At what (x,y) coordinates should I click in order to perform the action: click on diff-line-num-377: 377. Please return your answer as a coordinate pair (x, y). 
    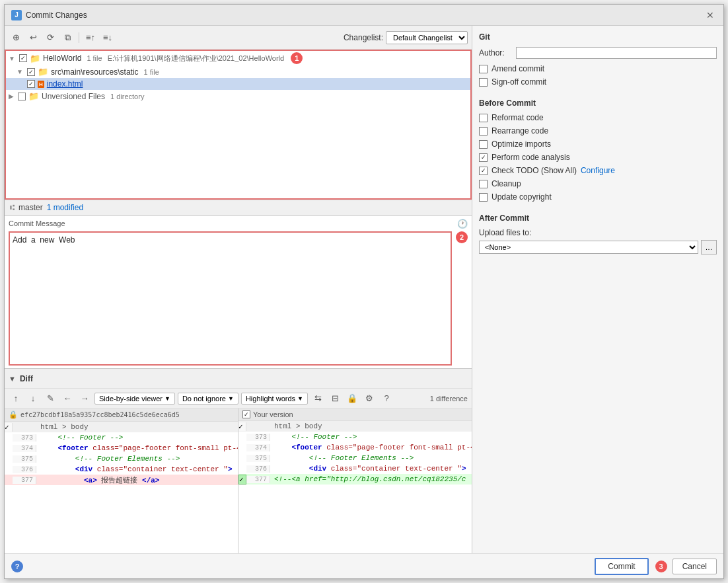
    Looking at the image, I should click on (24, 480).